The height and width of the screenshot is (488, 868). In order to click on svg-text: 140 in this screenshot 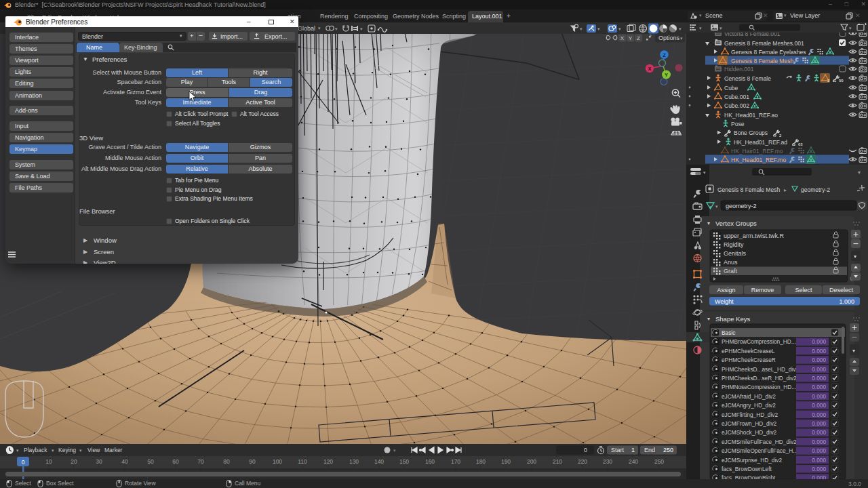, I will do `click(379, 462)`.